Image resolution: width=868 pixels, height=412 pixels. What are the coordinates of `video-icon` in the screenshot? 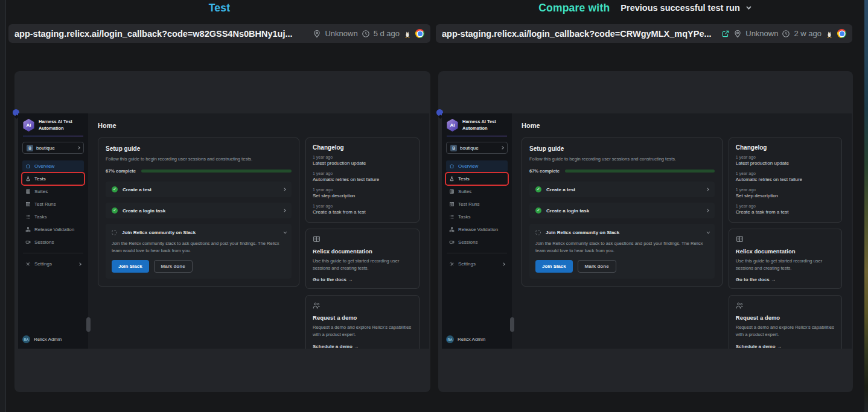 It's located at (28, 242).